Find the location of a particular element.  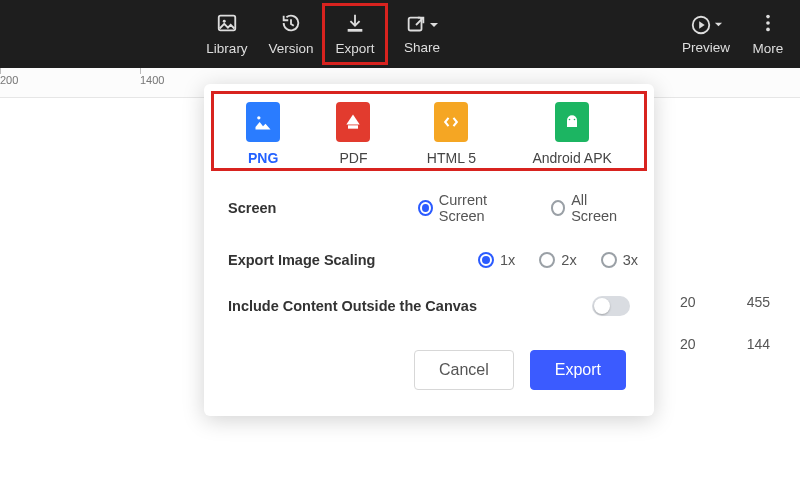

play-icon is located at coordinates (706, 25).